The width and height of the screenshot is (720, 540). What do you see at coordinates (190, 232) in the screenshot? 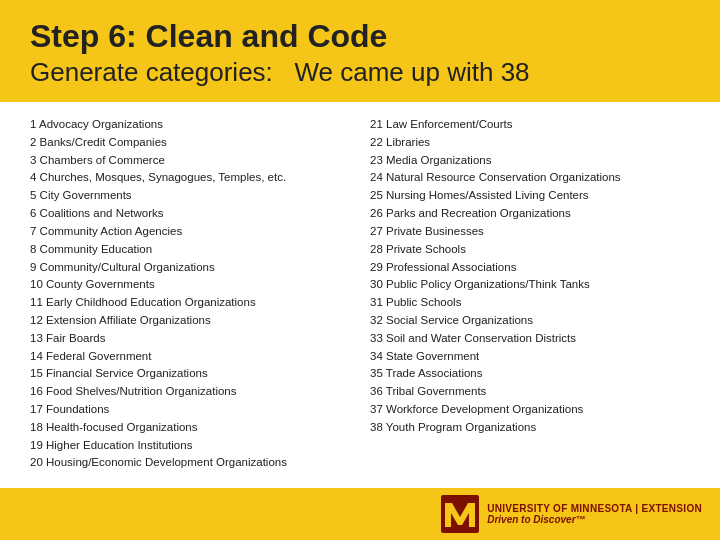
I see `list-item: 7 Community Action Agencies` at bounding box center [190, 232].